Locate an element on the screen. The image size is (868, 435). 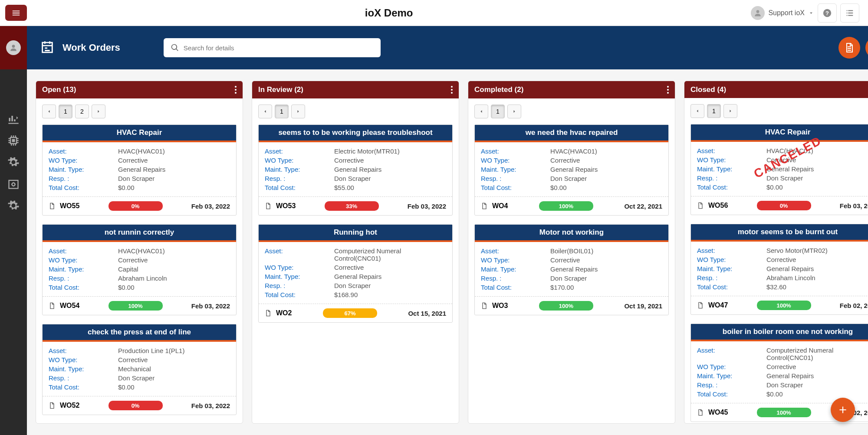
search-box is located at coordinates (272, 48).